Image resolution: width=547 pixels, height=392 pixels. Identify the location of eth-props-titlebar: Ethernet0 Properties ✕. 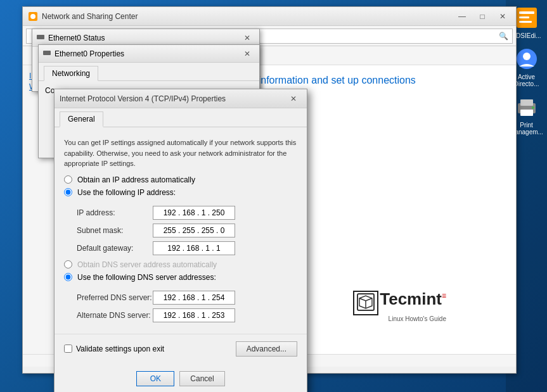
(149, 54).